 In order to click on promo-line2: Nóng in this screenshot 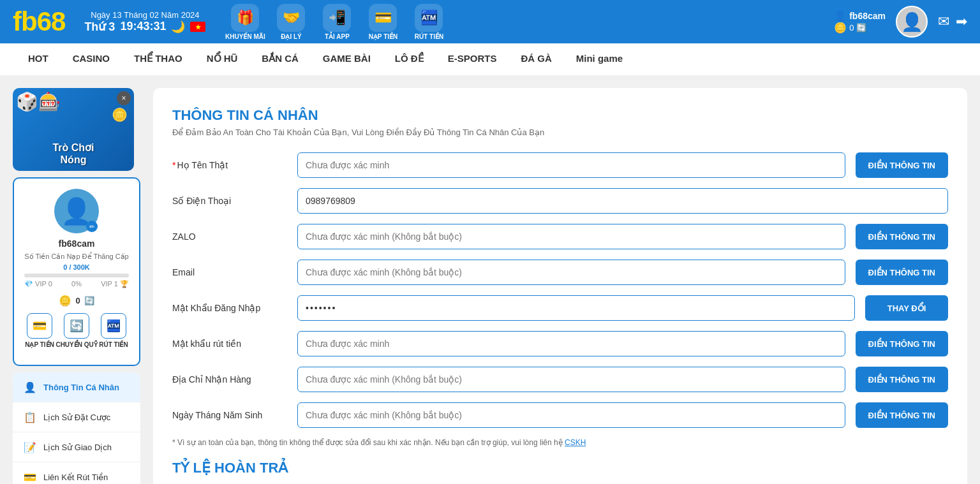, I will do `click(74, 159)`.